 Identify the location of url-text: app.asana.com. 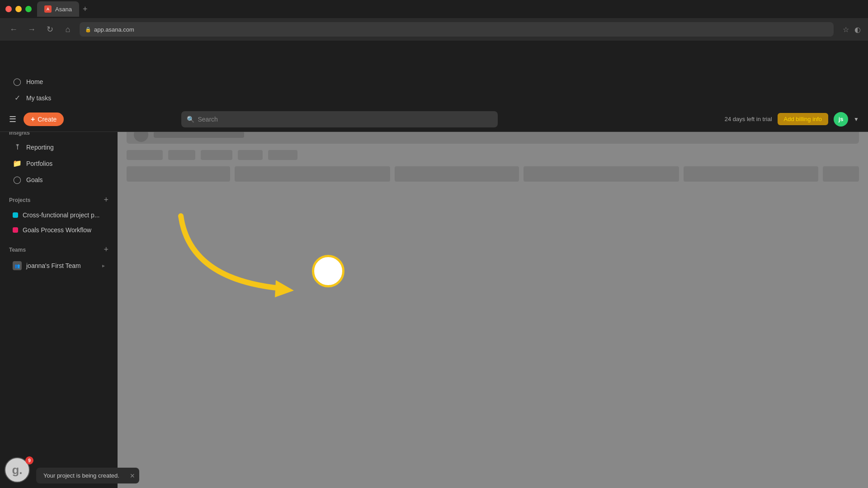
(114, 30).